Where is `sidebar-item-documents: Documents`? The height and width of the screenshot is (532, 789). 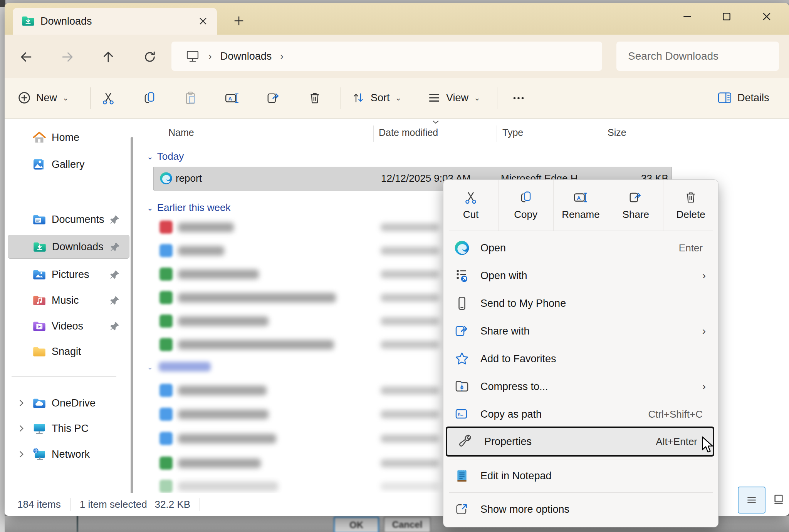
sidebar-item-documents: Documents is located at coordinates (68, 219).